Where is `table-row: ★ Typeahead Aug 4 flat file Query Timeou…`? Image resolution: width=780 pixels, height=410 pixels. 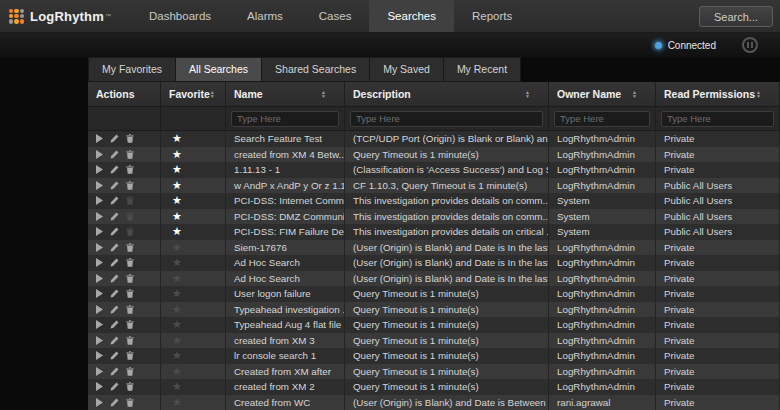
table-row: ★ Typeahead Aug 4 flat file Query Timeou… is located at coordinates (434, 325).